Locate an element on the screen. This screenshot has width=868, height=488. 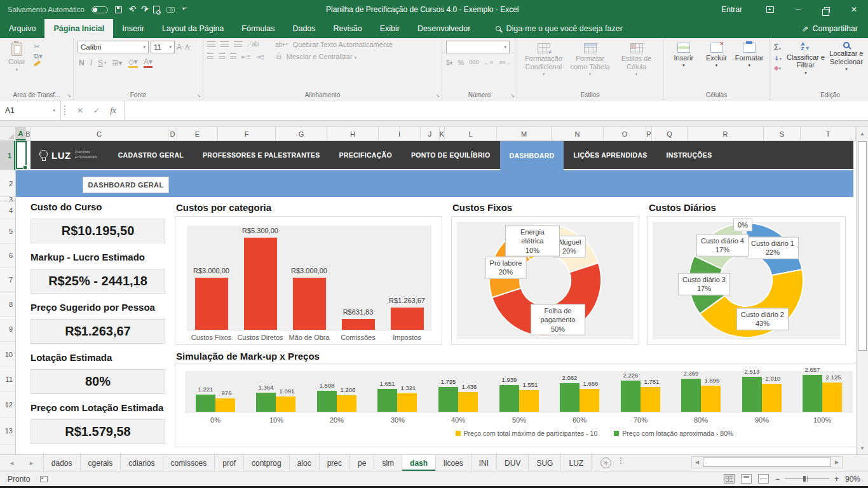
row-header-6: 6 is located at coordinates (8, 255).